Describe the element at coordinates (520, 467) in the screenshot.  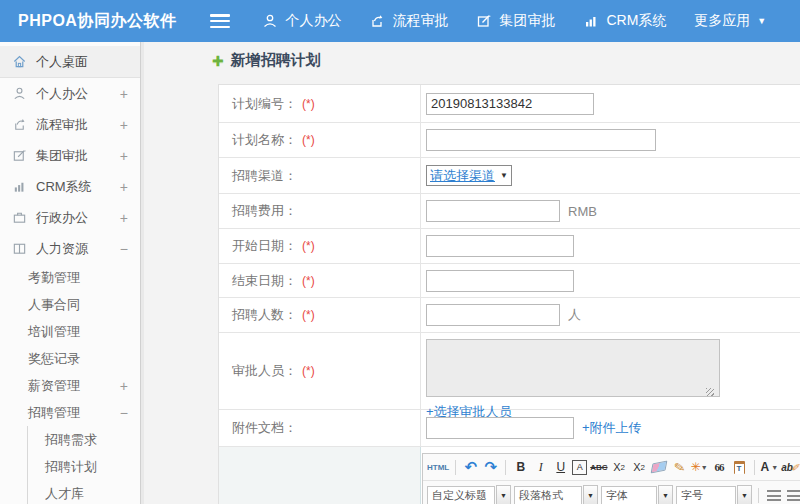
I see `bold-button: B` at that location.